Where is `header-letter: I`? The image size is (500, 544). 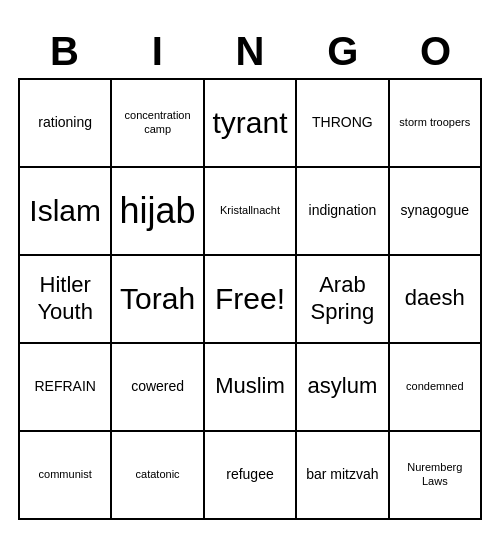
header-letter: I is located at coordinates (158, 52).